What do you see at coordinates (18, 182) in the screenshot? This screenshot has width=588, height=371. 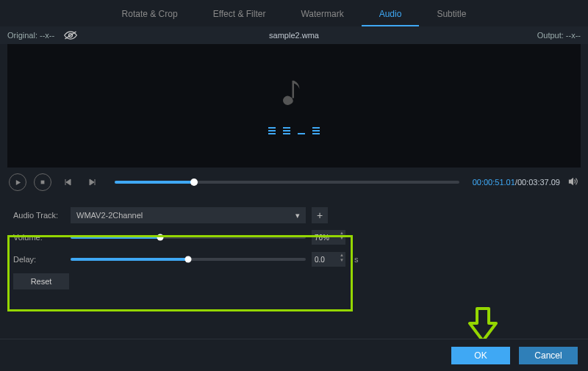 I see `play-button` at bounding box center [18, 182].